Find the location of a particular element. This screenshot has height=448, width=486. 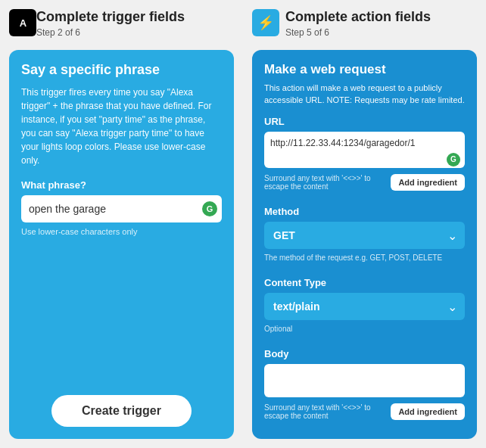

url-section: URL http://11.22.33.44:1234/garagedor/1 … is located at coordinates (365, 157).